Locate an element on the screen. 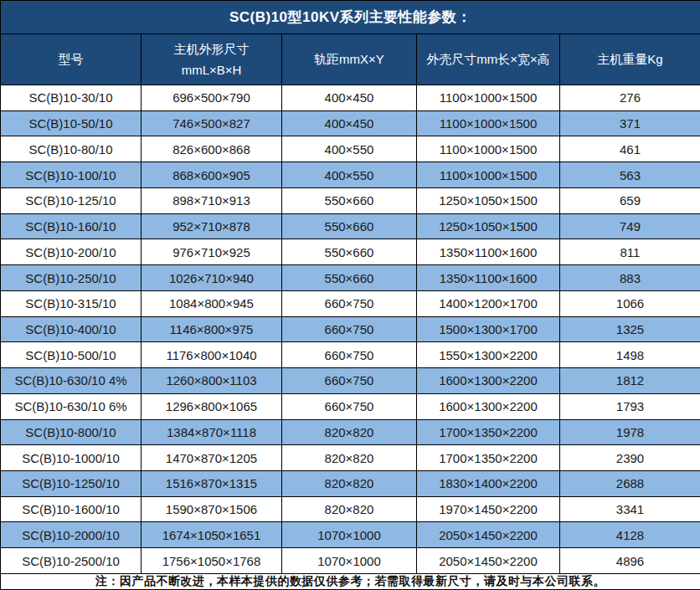  table-cell: 898×710×913 is located at coordinates (212, 201).